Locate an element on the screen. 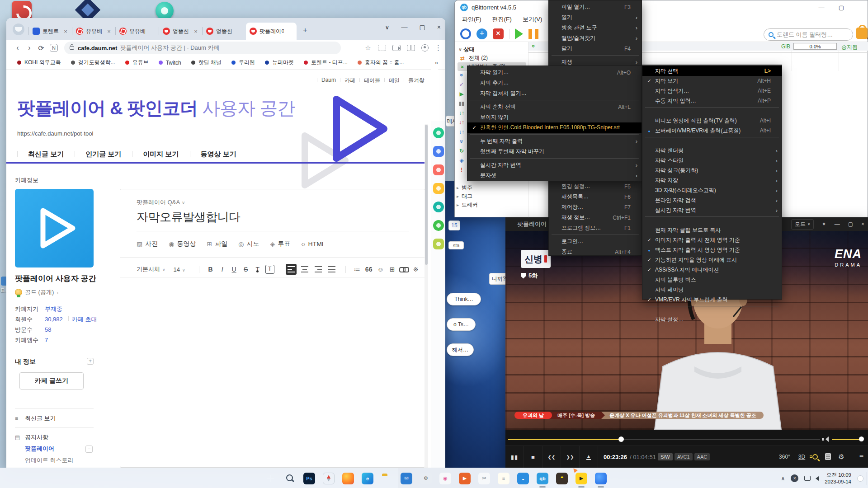 Image resolution: width=868 pixels, height=488 pixels. menu-item: 닫기F4 is located at coordinates (595, 49).